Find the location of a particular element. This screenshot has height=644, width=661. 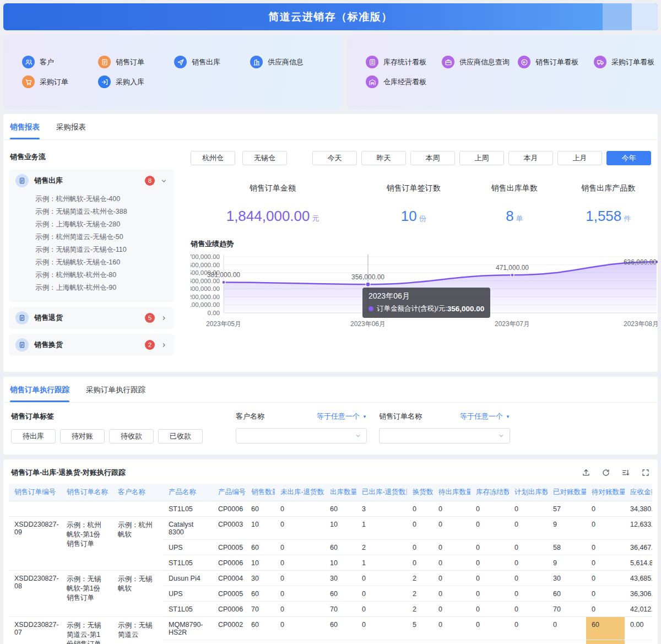

tab-采购报表: 采购报表 is located at coordinates (71, 127).